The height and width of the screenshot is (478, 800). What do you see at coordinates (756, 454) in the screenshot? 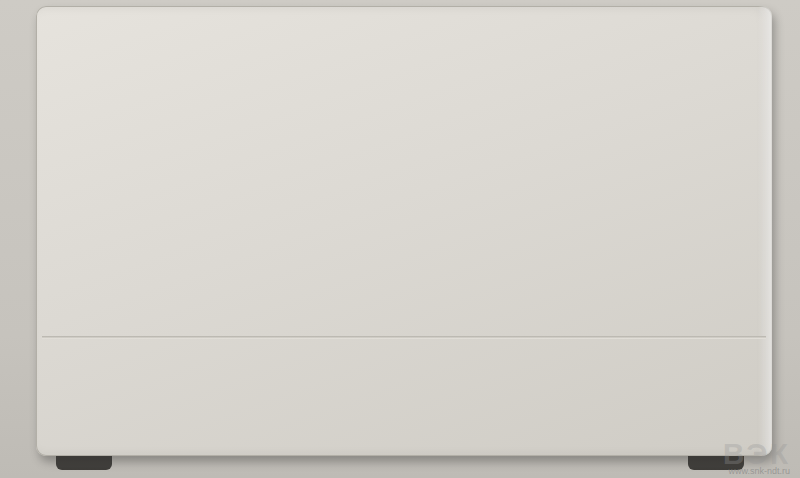
I see `watermark-mark: ВЭК` at bounding box center [756, 454].